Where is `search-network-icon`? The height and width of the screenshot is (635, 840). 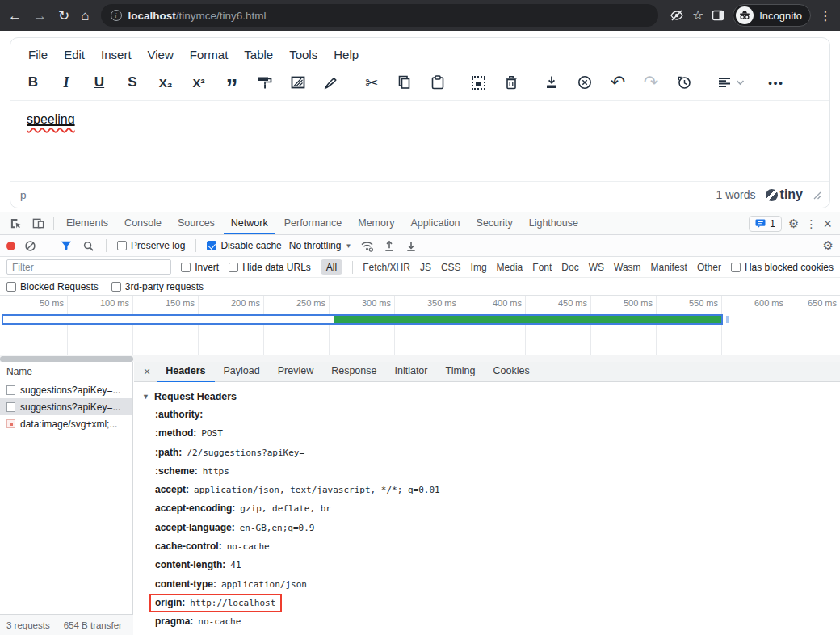
search-network-icon is located at coordinates (88, 246).